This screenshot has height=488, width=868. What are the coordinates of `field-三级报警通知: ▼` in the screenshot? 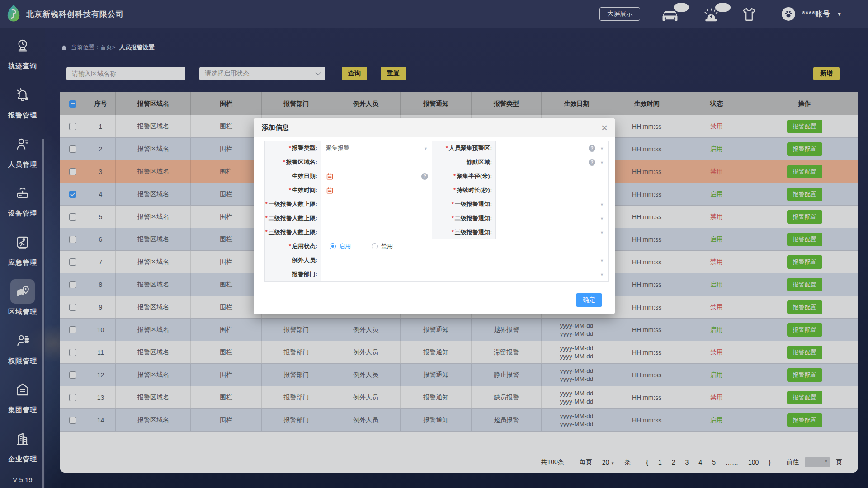 It's located at (552, 232).